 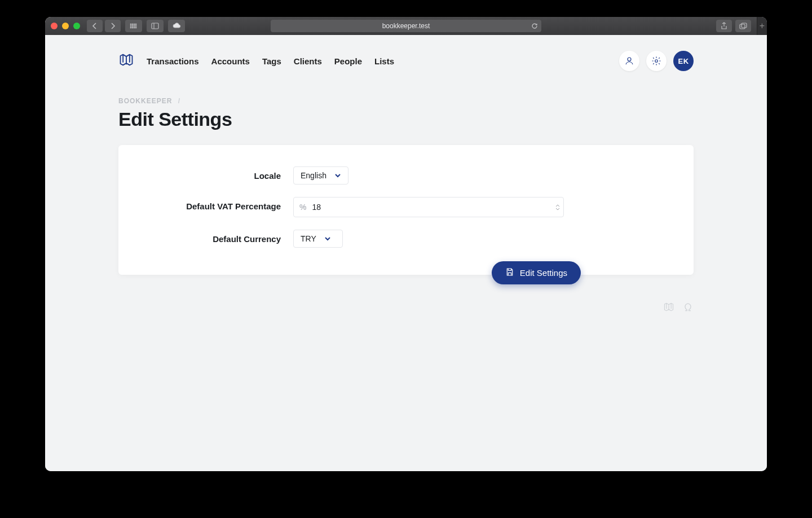 I want to click on submit-label: Edit Settings, so click(x=544, y=273).